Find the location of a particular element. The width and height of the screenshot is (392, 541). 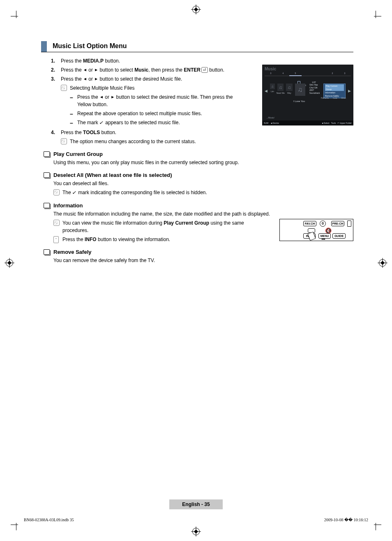

tv-options-popup: Play Current Group Information Remove Sa… is located at coordinates (334, 91).